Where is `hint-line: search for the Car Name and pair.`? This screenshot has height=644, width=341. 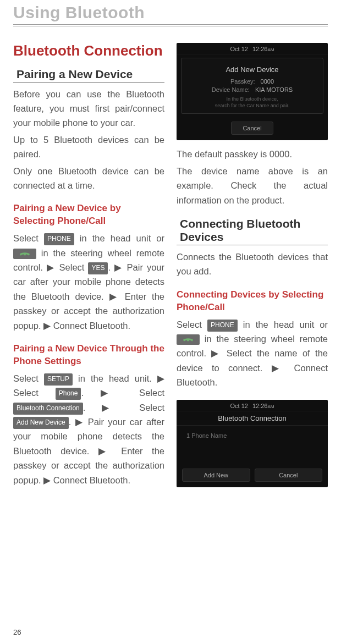 hint-line: search for the Car Name and pair. is located at coordinates (252, 106).